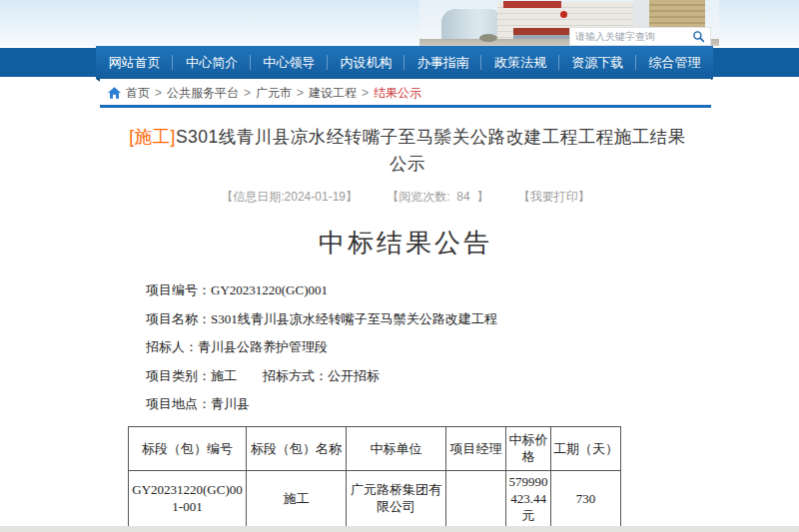 The height and width of the screenshot is (532, 799). Describe the element at coordinates (178, 375) in the screenshot. I see `field-label: 项目类别：` at that location.